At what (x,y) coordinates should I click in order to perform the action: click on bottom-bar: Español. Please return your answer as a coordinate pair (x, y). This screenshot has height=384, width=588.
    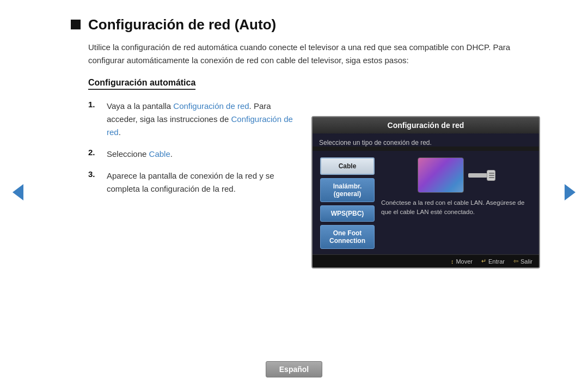
    Looking at the image, I should click on (294, 369).